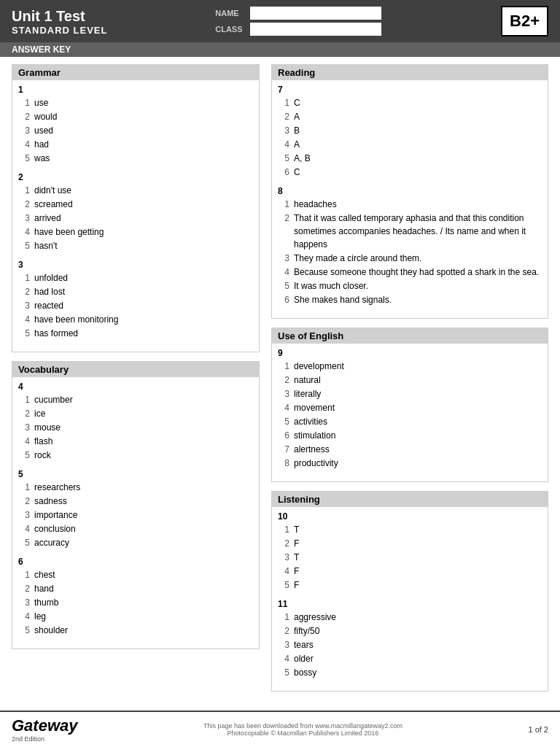 The height and width of the screenshot is (747, 560). I want to click on unit-title: Unit 1 Test, so click(60, 16).